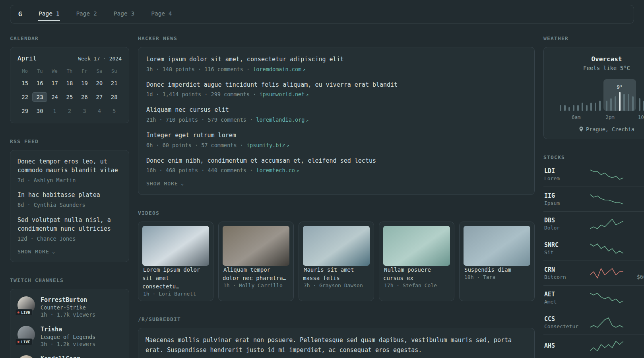  What do you see at coordinates (594, 38) in the screenshot?
I see `widget-title-weather: WEATHER` at bounding box center [594, 38].